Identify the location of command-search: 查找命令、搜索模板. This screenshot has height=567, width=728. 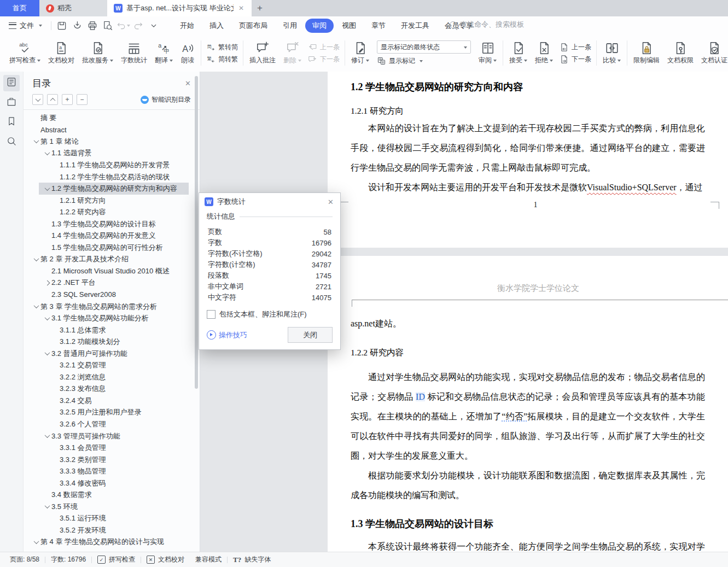
(487, 25).